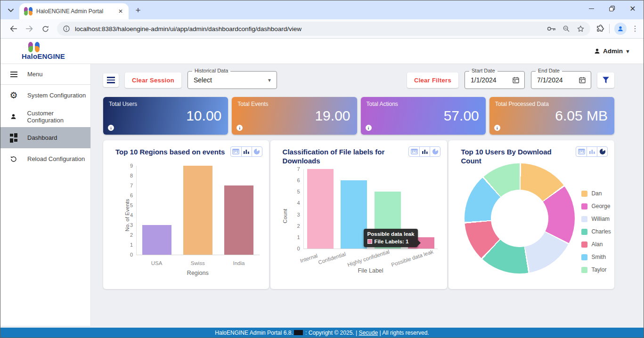 The image size is (644, 338). I want to click on secude-link: Secude, so click(368, 333).